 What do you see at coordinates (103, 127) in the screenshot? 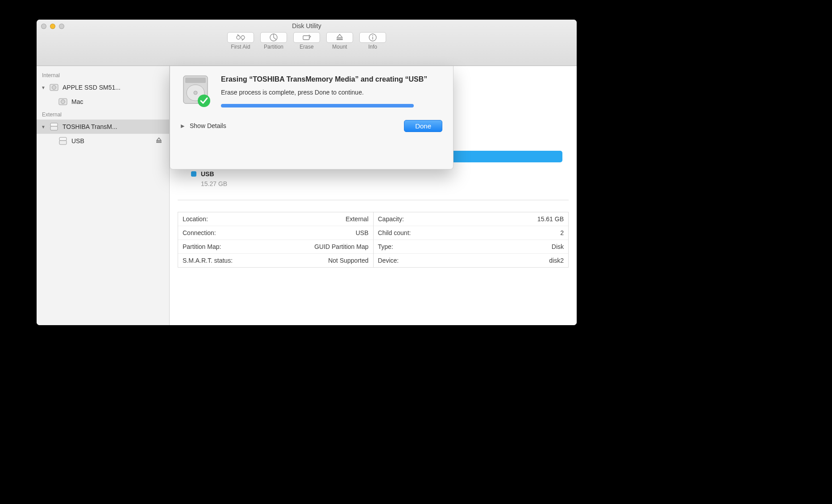
I see `sidebar-item-external-disk: ▼ TOSHIBA TransM...` at bounding box center [103, 127].